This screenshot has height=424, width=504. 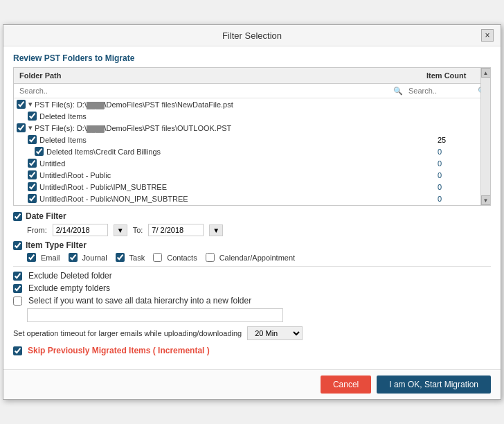 What do you see at coordinates (30, 127) in the screenshot?
I see `expand-arrow-2: ▾` at bounding box center [30, 127].